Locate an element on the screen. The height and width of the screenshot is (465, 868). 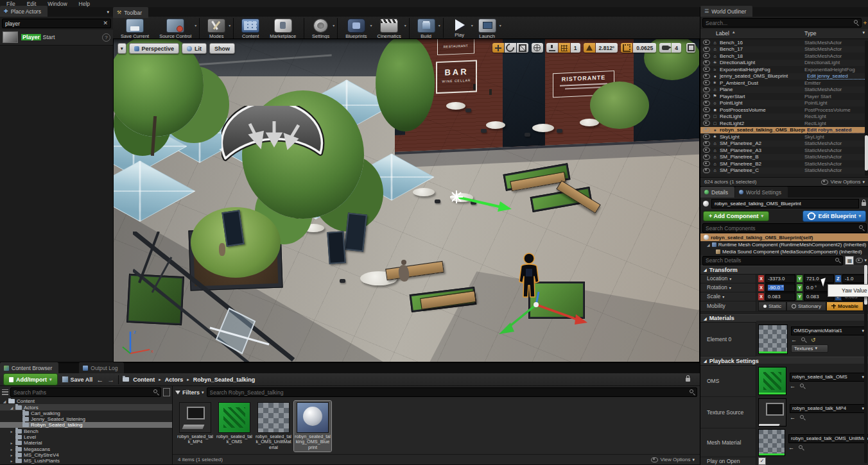
tab-place-actors: ✚ Place Actors is located at coordinates (24, 12).